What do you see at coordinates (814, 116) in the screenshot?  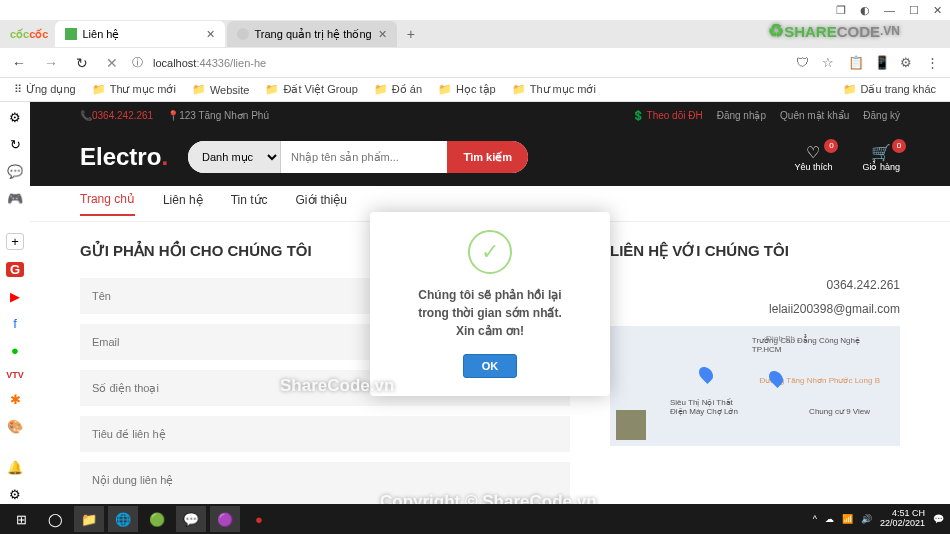 I see `forgot-password-link: Quên mật khẩu` at bounding box center [814, 116].